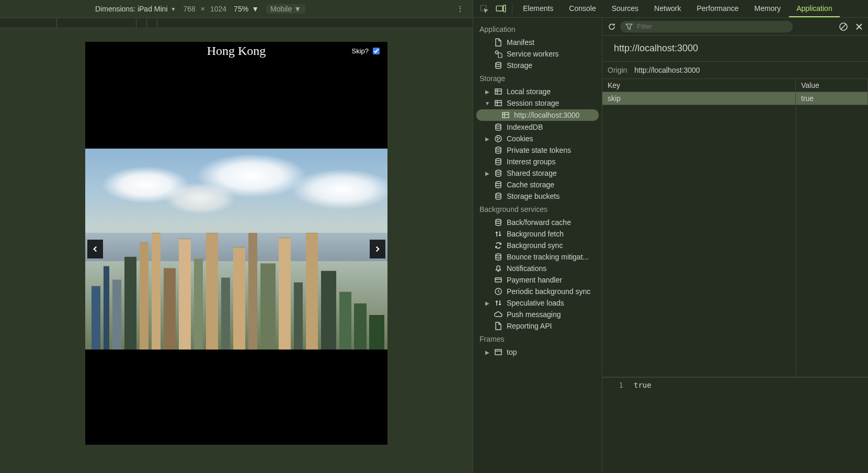  Describe the element at coordinates (498, 234) in the screenshot. I see `updown-icon` at that location.